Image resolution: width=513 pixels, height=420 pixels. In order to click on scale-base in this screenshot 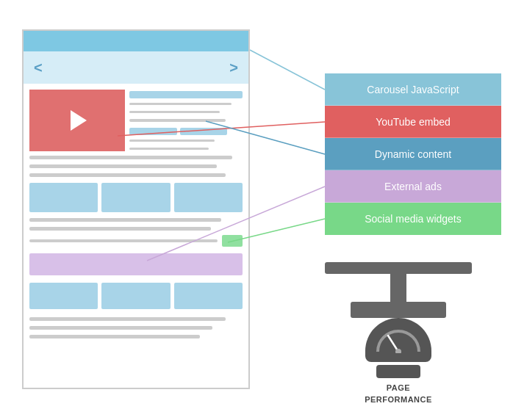, I will do `click(398, 310)`.